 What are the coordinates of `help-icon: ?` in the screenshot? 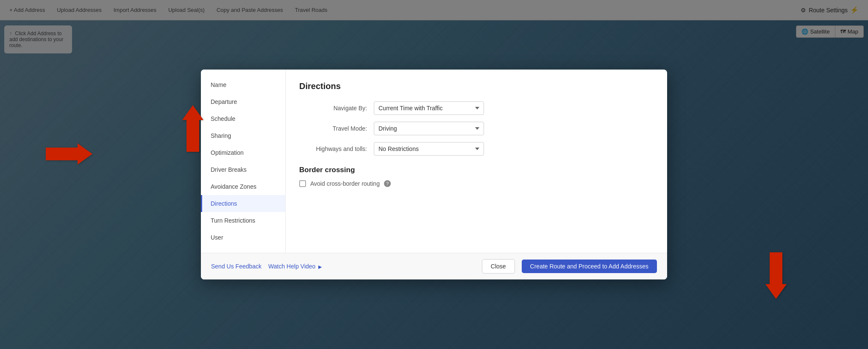 It's located at (387, 184).